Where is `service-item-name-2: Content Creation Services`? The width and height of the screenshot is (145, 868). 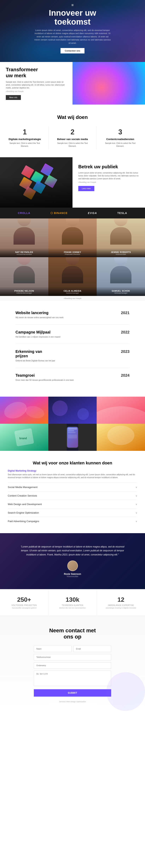 service-item-name-2: Content Creation Services is located at coordinates (22, 496).